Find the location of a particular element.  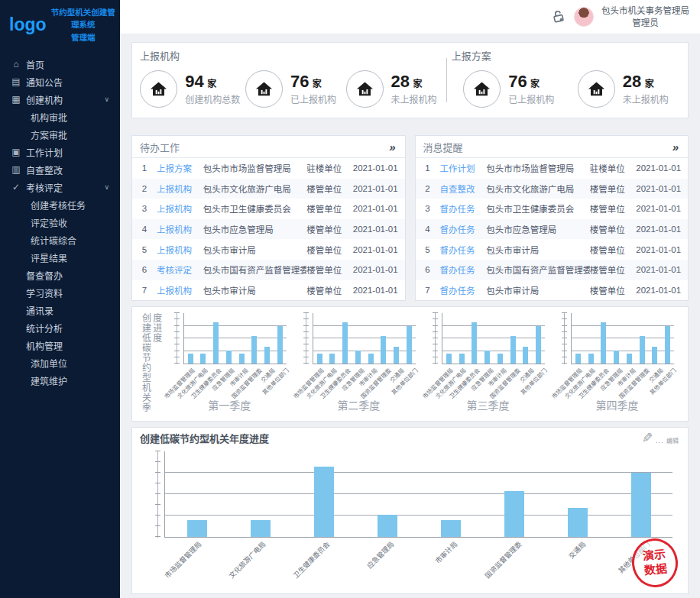

sidebar-item-通讯录: 通讯录 is located at coordinates (60, 310).